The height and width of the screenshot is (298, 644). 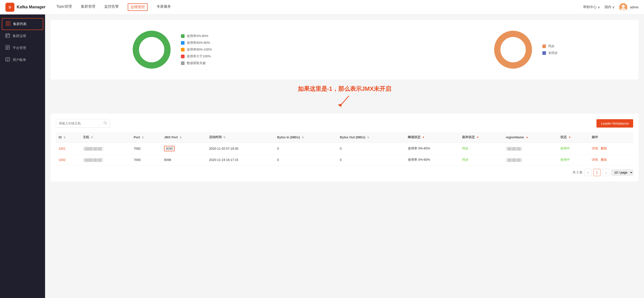 What do you see at coordinates (530, 149) in the screenshot?
I see `cell-region-1001: ██.██.██` at bounding box center [530, 149].